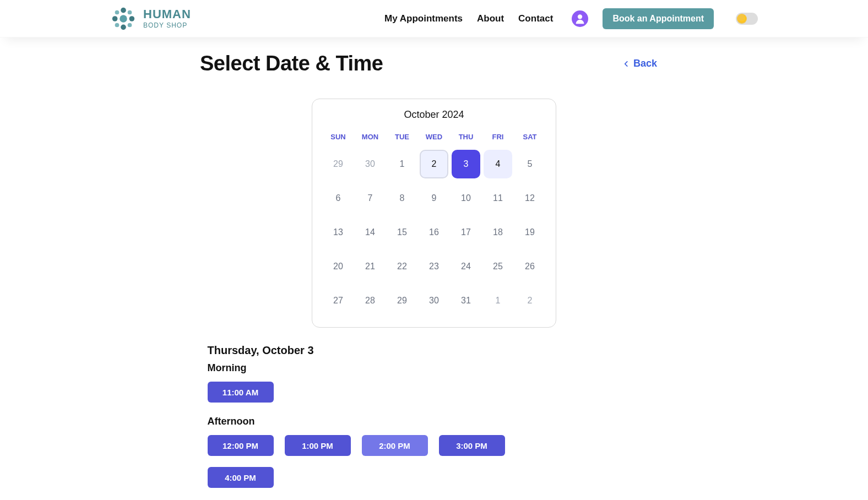 The width and height of the screenshot is (868, 500). I want to click on morning-label: Morning, so click(391, 368).